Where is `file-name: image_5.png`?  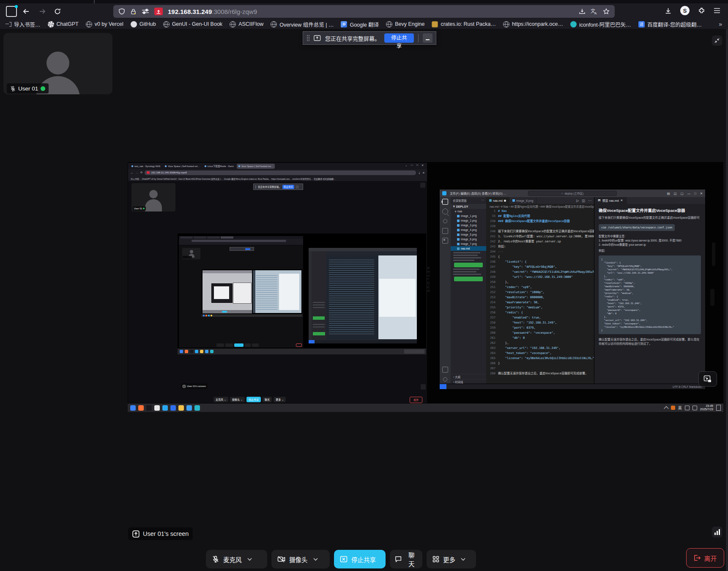
file-name: image_5.png is located at coordinates (469, 234).